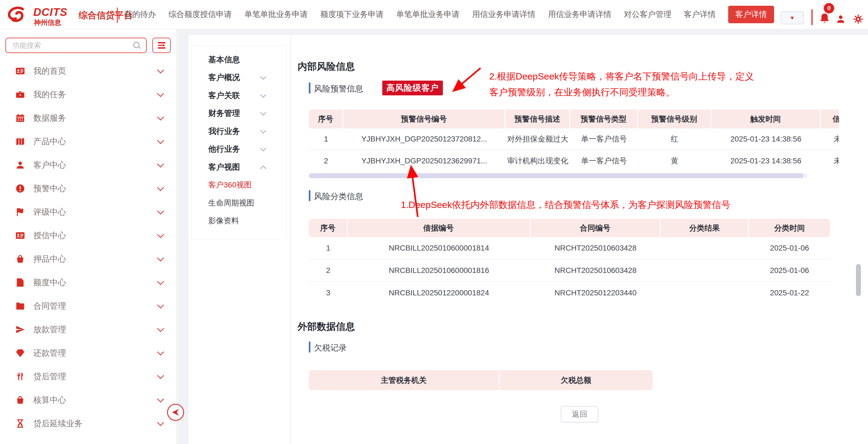 The height and width of the screenshot is (444, 868). What do you see at coordinates (182, 237) in the screenshot?
I see `sidebar-gap` at bounding box center [182, 237].